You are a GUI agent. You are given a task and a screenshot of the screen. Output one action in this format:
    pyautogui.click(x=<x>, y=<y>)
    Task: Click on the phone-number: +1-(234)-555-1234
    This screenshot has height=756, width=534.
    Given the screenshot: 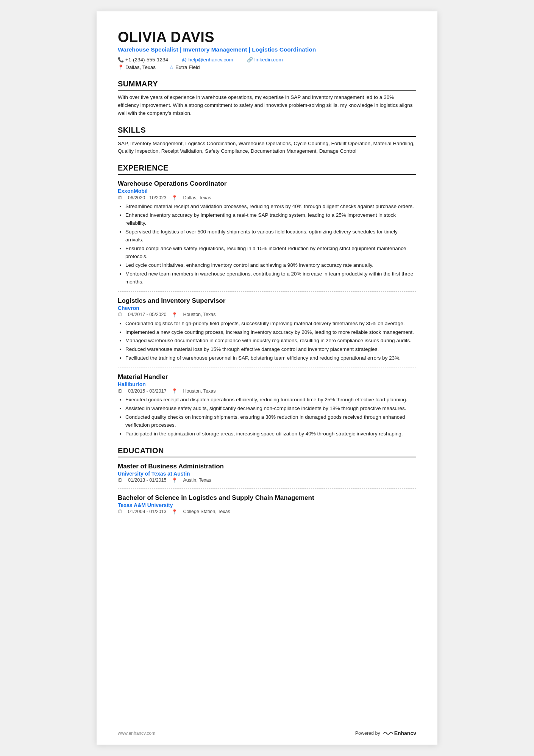 What is the action you would take?
    pyautogui.click(x=147, y=60)
    